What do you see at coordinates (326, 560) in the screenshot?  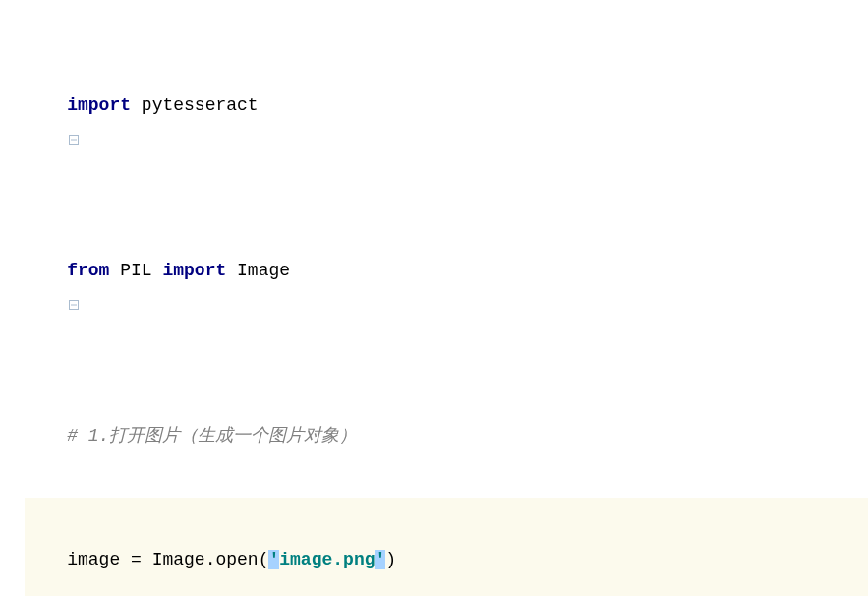 I see `string-literal: image.png` at bounding box center [326, 560].